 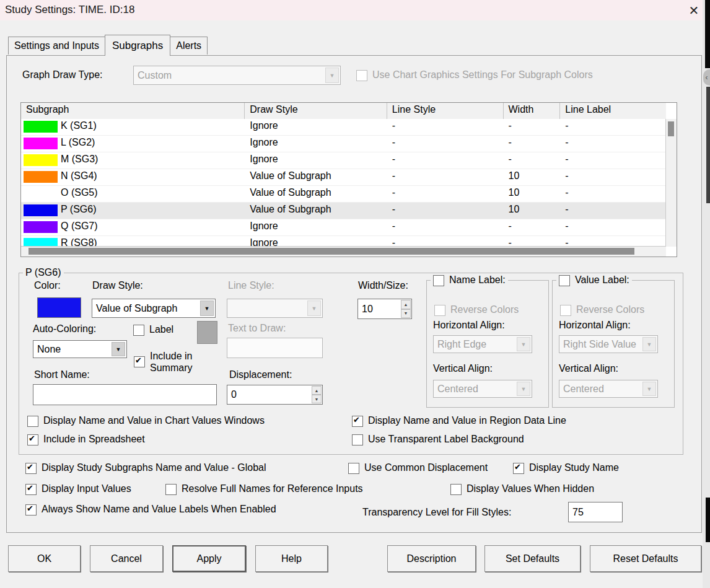 I want to click on apply-button: Apply, so click(x=209, y=559).